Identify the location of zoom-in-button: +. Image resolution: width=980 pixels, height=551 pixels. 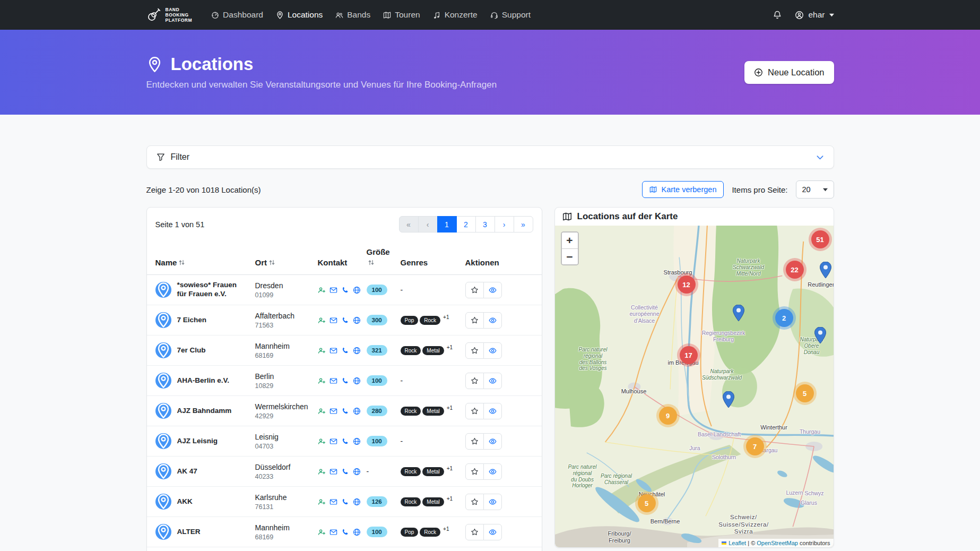
(570, 240).